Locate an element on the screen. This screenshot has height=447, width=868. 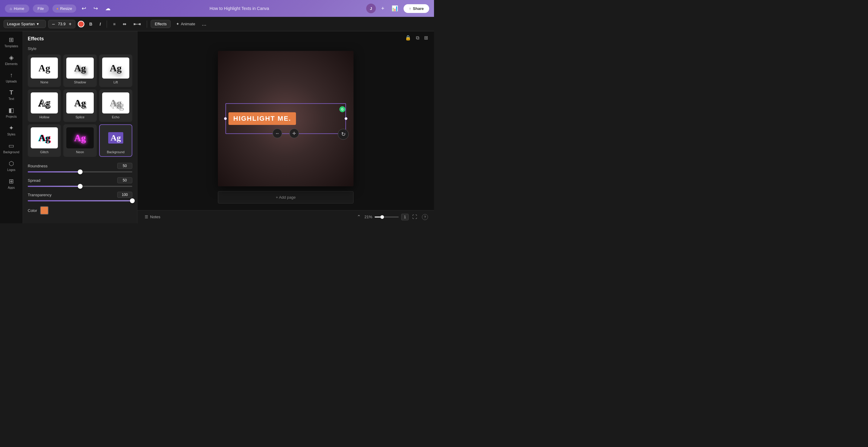
zoom-bar is located at coordinates (387, 217).